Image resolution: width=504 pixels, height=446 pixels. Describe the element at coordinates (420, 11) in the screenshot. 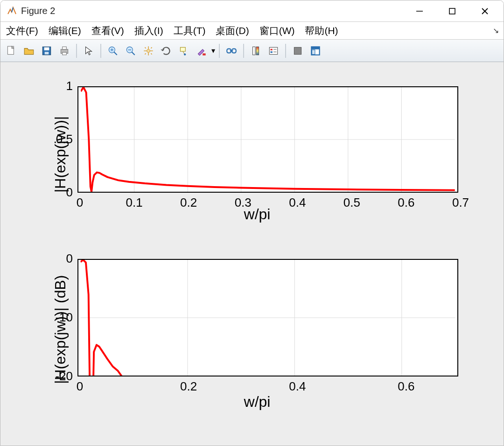

I see `minimize-button` at that location.